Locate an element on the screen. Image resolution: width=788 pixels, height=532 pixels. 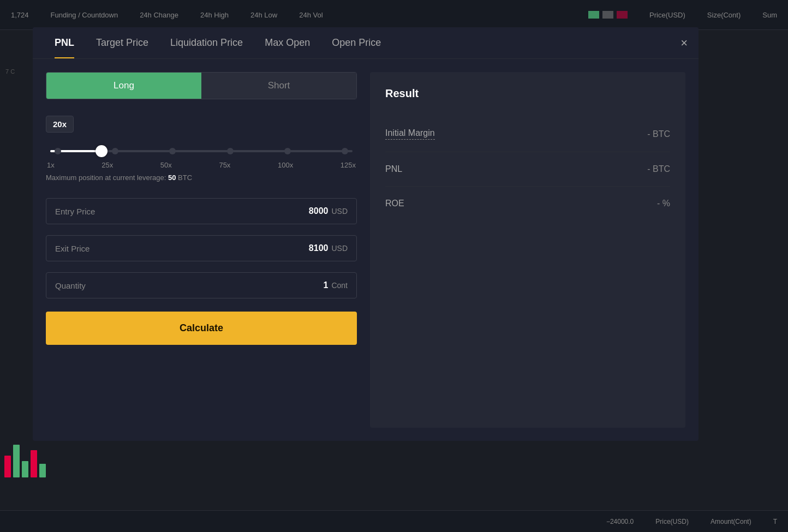
slider-labels: 1x 25x 50x 75x 100x 125x is located at coordinates (201, 165).